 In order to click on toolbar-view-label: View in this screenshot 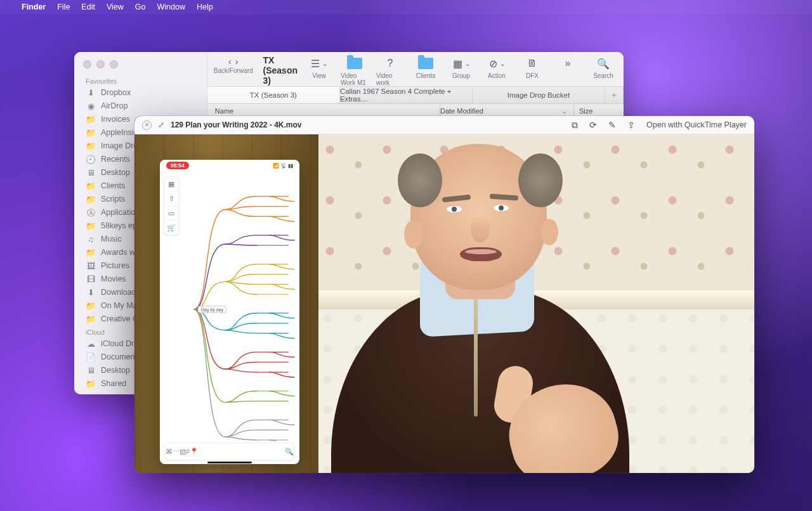, I will do `click(319, 76)`.